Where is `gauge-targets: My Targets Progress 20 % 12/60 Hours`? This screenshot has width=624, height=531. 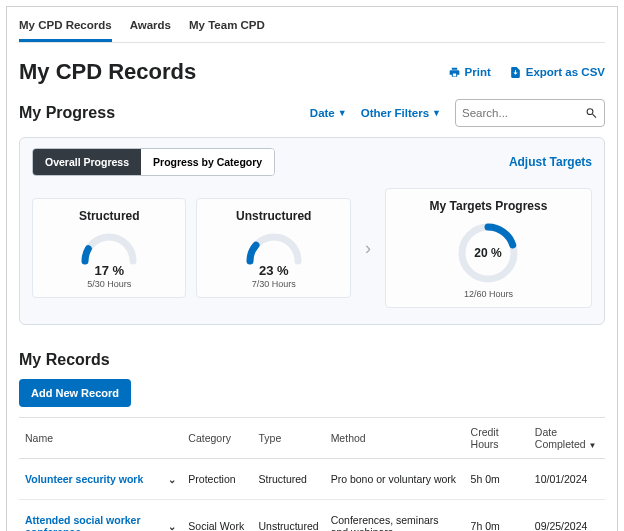 gauge-targets: My Targets Progress 20 % 12/60 Hours is located at coordinates (488, 248).